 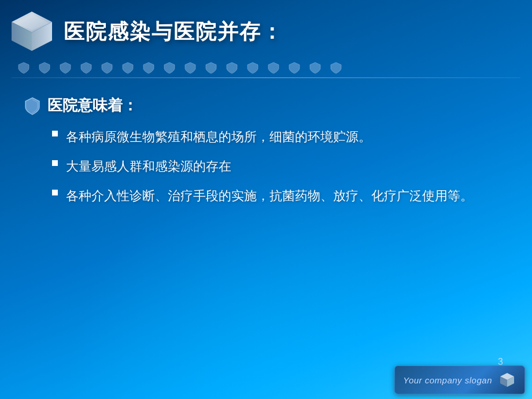 What do you see at coordinates (507, 380) in the screenshot?
I see `footer-logo-icon` at bounding box center [507, 380].